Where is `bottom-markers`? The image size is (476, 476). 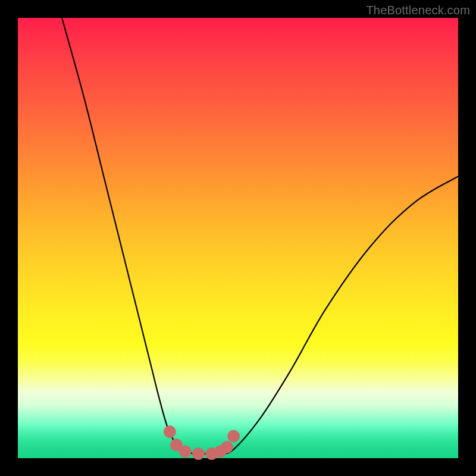
bottom-markers is located at coordinates (201, 443).